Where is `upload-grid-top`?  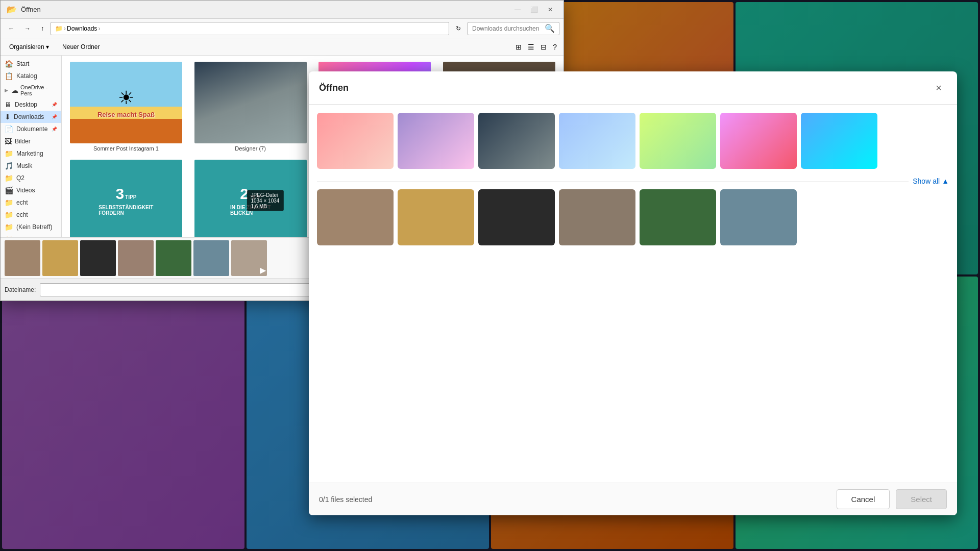
upload-grid-top is located at coordinates (633, 143).